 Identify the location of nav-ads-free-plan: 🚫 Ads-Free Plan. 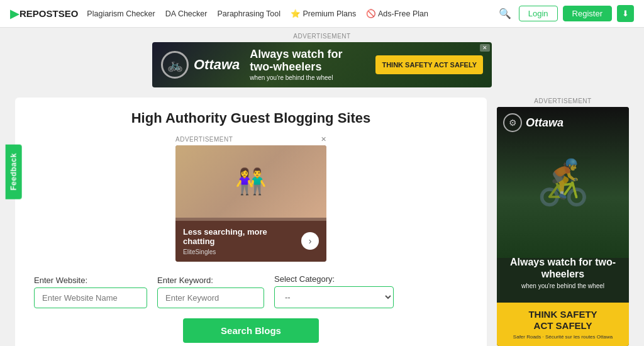
(397, 14).